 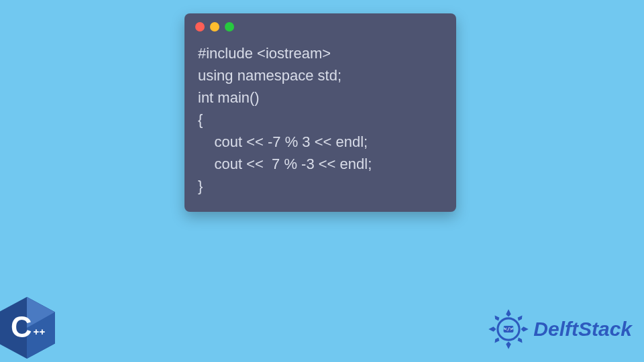 What do you see at coordinates (321, 75) in the screenshot?
I see `code-line: using namespace std;` at bounding box center [321, 75].